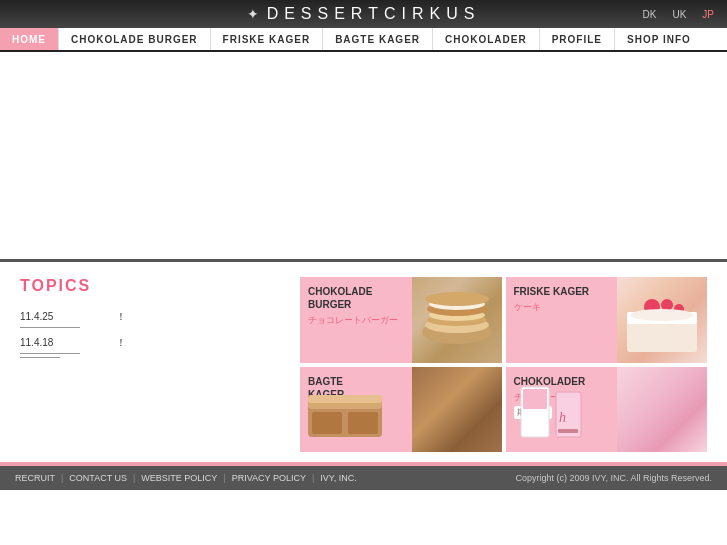 This screenshot has height=545, width=727. Describe the element at coordinates (150, 347) in the screenshot. I see `topic-item-2: 11.4.18 ！` at that location.